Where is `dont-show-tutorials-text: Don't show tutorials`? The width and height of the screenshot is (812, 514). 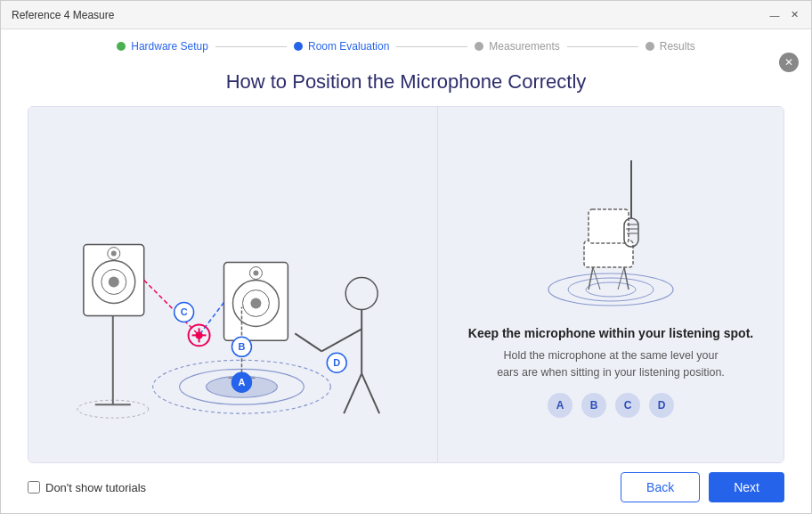 dont-show-tutorials-text: Don't show tutorials is located at coordinates (96, 488).